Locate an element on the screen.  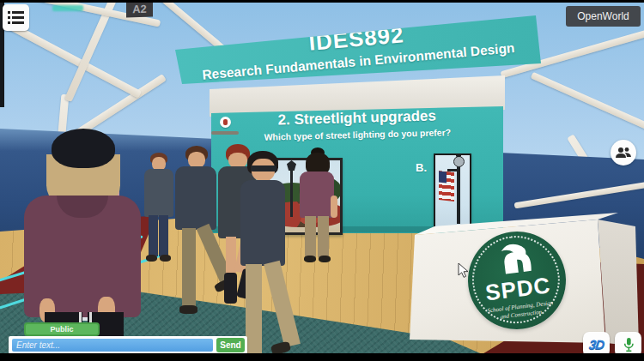
poll-option-b-label: B. is located at coordinates (421, 168).